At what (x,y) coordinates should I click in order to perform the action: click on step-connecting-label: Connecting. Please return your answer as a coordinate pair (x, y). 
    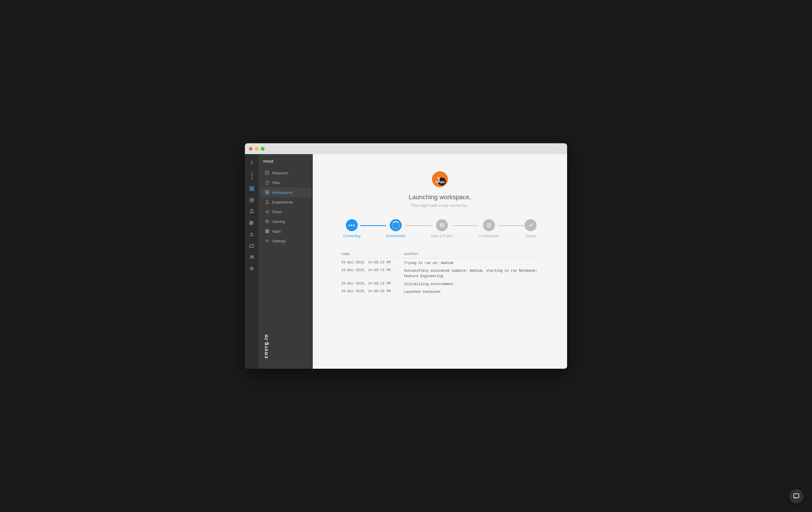
    Looking at the image, I should click on (352, 236).